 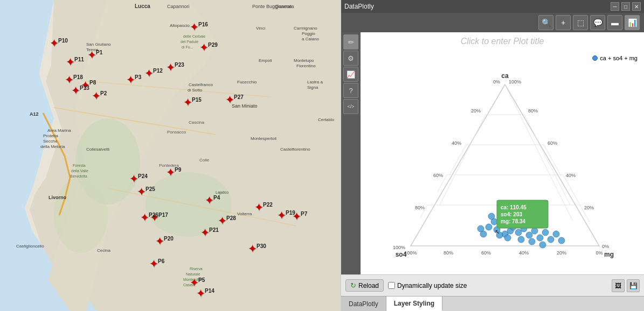 I want to click on svg-text: delle Cerbaie, so click(x=194, y=37).